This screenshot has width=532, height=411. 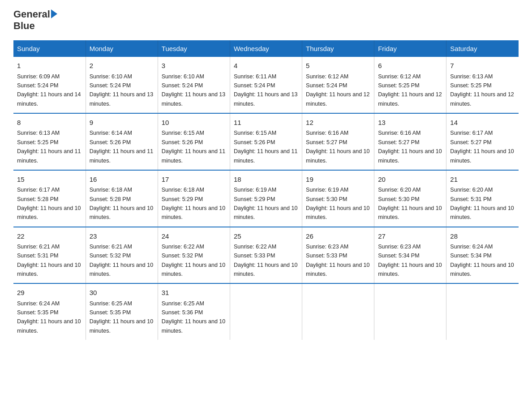 I want to click on day-number: 1, so click(x=49, y=65).